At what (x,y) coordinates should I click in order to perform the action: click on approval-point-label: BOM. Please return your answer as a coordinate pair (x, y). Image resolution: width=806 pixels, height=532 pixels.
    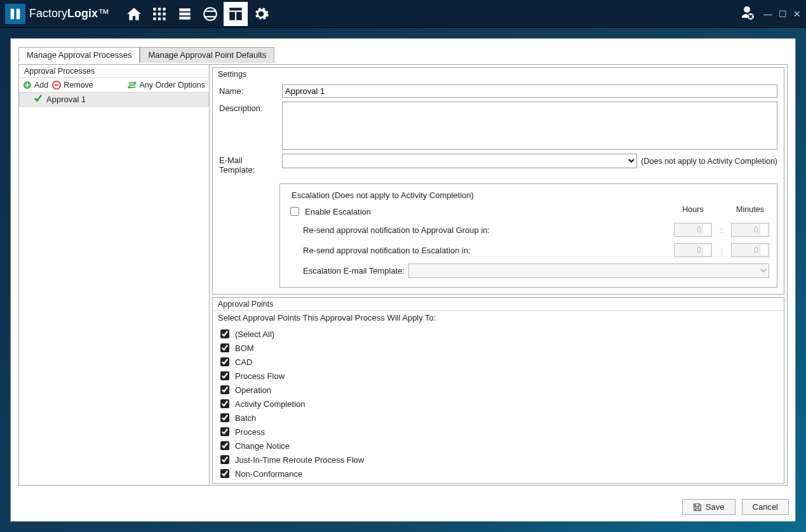
    Looking at the image, I should click on (245, 348).